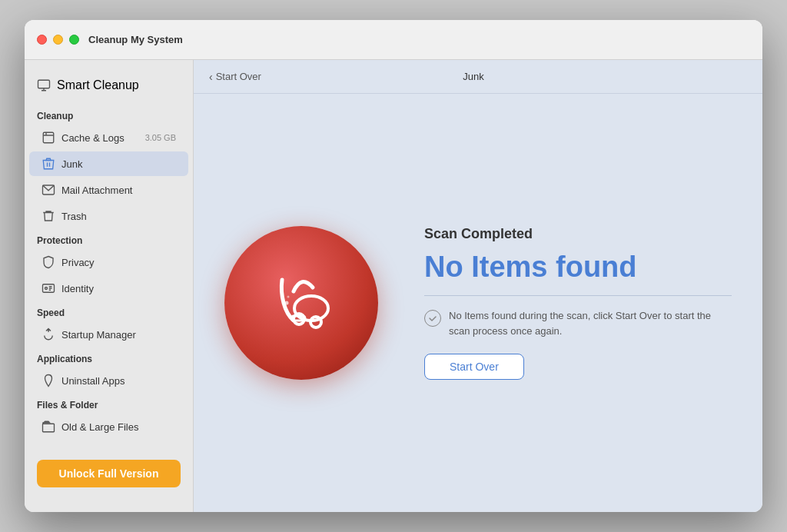  Describe the element at coordinates (72, 165) in the screenshot. I see `junk-label: Junk` at that location.